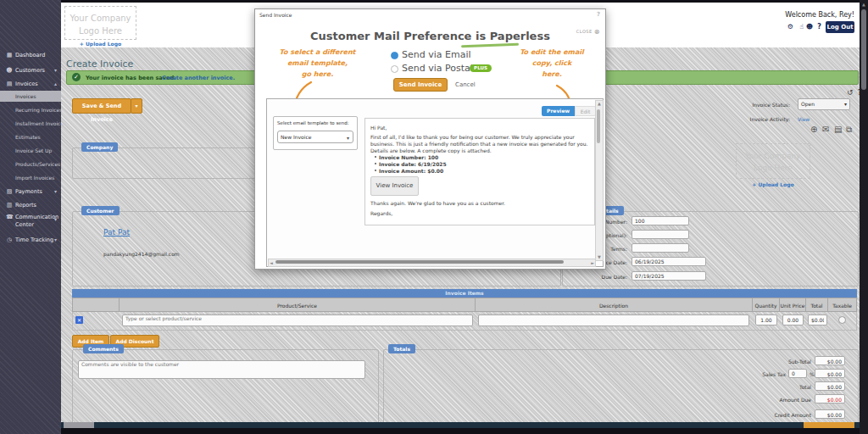 The width and height of the screenshot is (868, 434). I want to click on dashboard-icon: ▦, so click(9, 55).